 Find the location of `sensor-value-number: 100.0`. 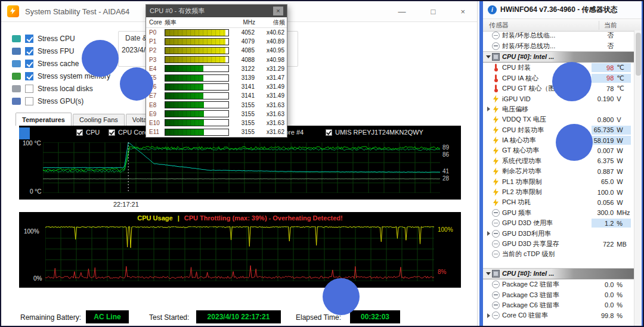

sensor-value-number: 100.0 is located at coordinates (602, 192).